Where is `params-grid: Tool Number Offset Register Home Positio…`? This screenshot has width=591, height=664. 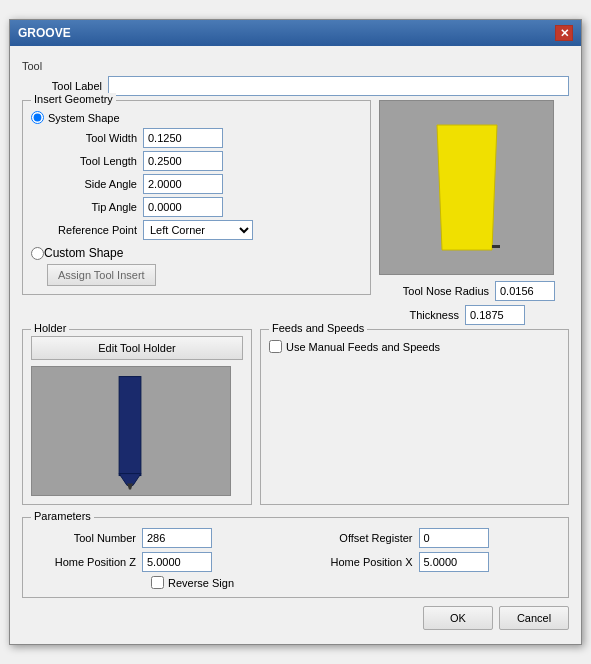
params-grid: Tool Number Offset Register Home Positio… is located at coordinates (296, 550).